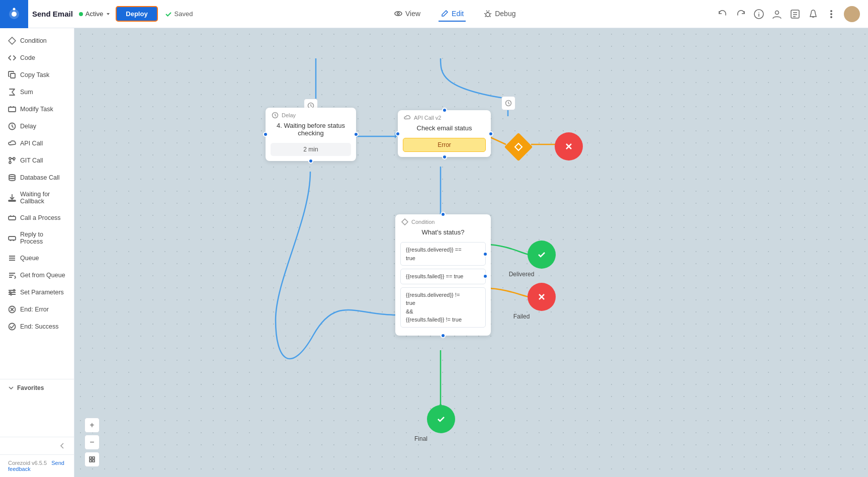  What do you see at coordinates (548, 300) in the screenshot?
I see `failed-container: Failed` at bounding box center [548, 300].